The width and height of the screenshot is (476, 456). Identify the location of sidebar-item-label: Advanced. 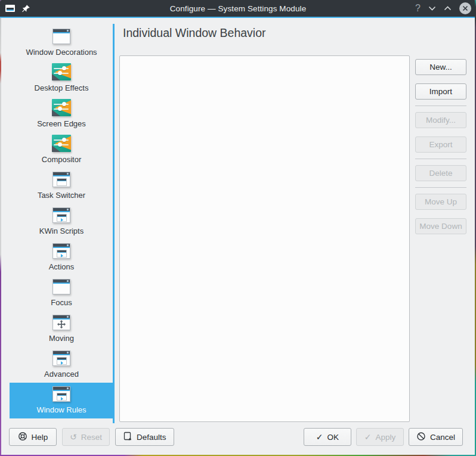
(61, 374).